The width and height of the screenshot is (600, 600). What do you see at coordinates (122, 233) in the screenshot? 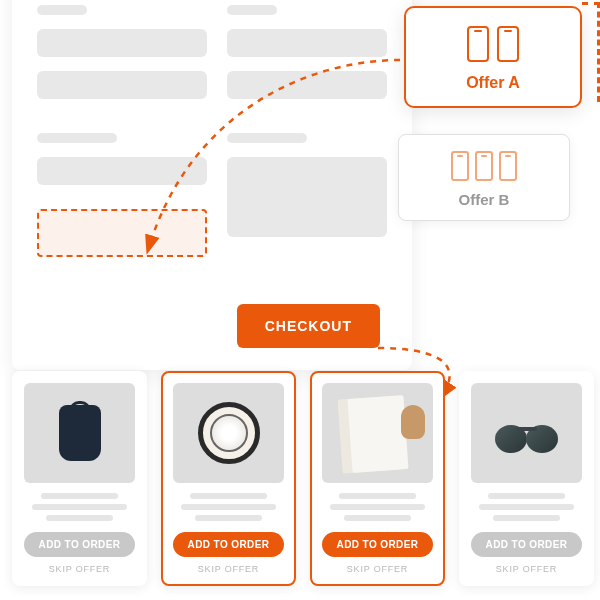
I see `offer-drop-zone` at bounding box center [122, 233].